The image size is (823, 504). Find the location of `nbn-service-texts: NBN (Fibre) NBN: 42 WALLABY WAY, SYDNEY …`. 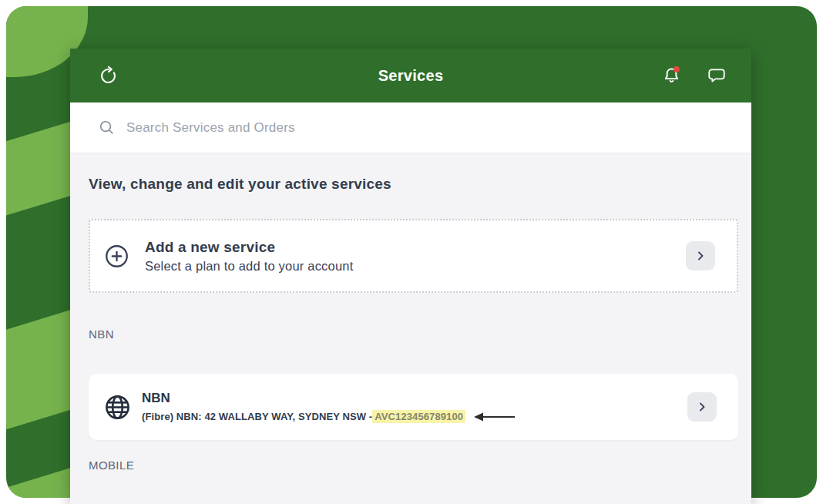

nbn-service-texts: NBN (Fibre) NBN: 42 WALLABY WAY, SYDNEY … is located at coordinates (329, 407).